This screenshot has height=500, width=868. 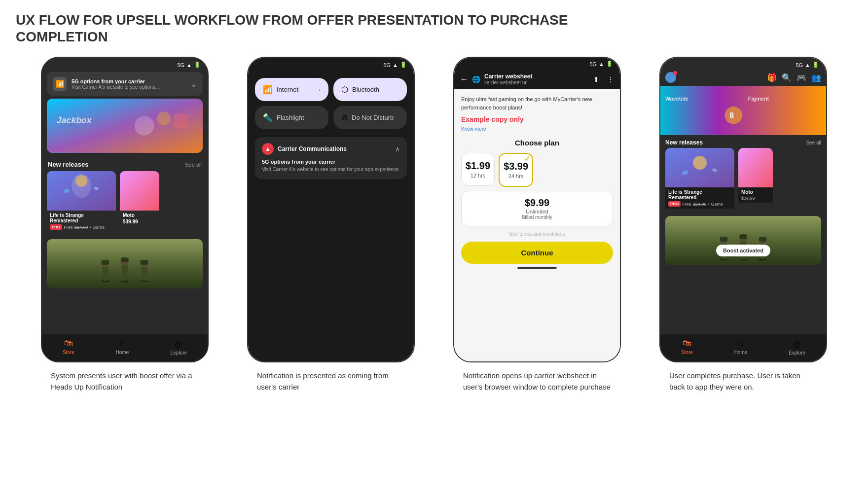 What do you see at coordinates (741, 347) in the screenshot?
I see `phone-4-nav-home: ⌂ Home` at bounding box center [741, 347].